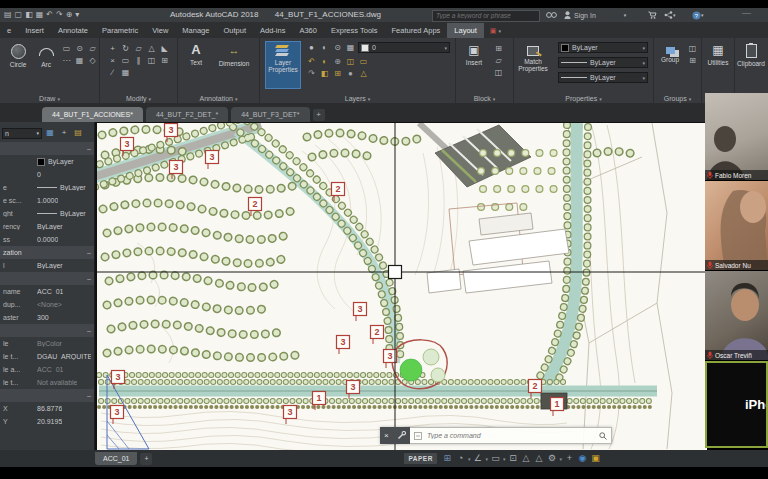 This screenshot has width=768, height=479. I want to click on annotation-scale-icon: ⊡, so click(512, 458).